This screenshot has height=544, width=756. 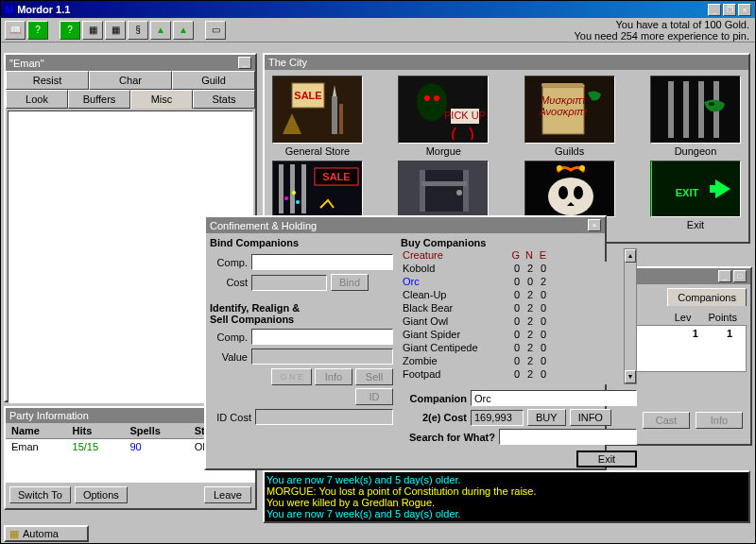 What do you see at coordinates (228, 495) in the screenshot?
I see `leave-button: Leave` at bounding box center [228, 495].